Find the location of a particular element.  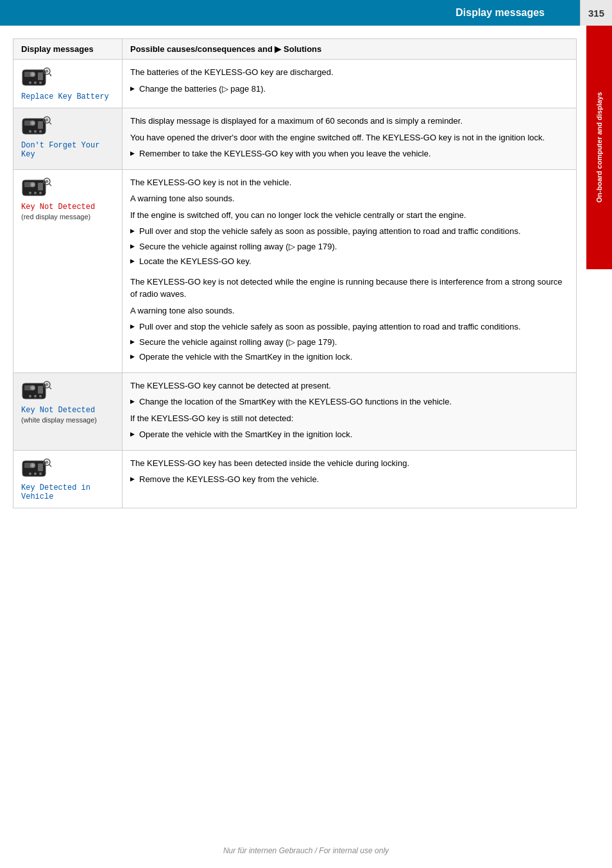

bullet-list: Change the batteries (▷ page 81). is located at coordinates (349, 89).